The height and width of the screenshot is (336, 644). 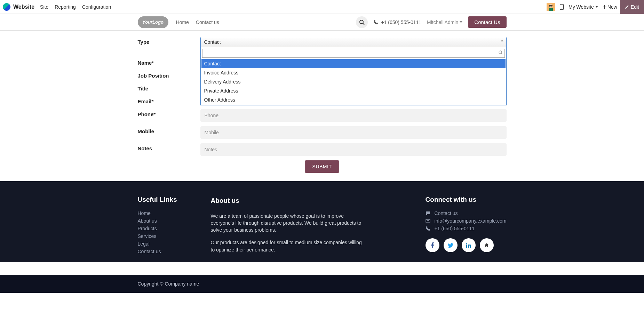 I want to click on header-phone: +1 (650) 555-0111, so click(x=397, y=22).